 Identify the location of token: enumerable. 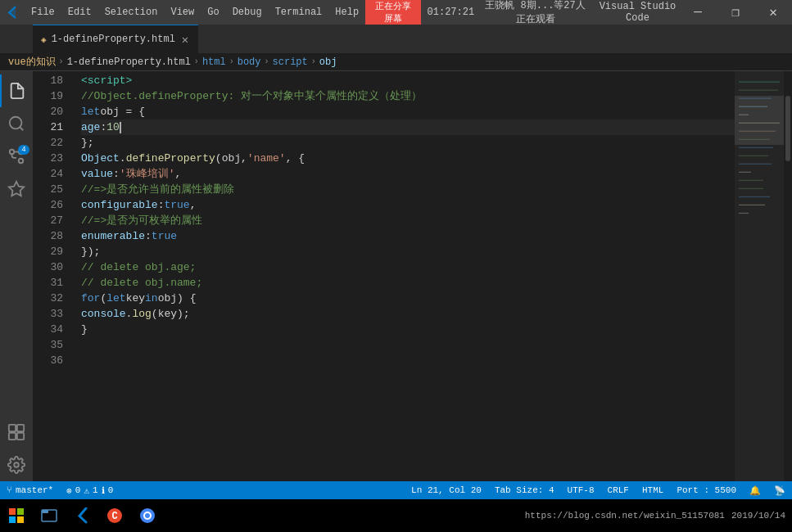
(113, 236).